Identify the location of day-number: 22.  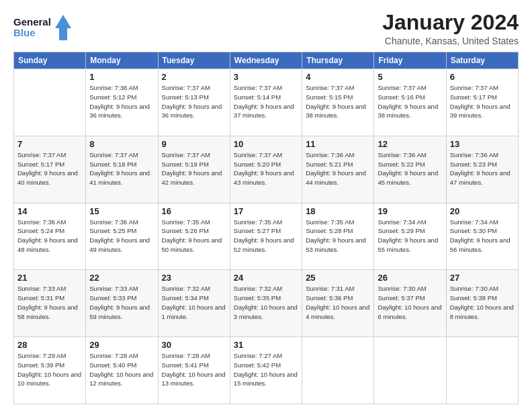
(122, 278).